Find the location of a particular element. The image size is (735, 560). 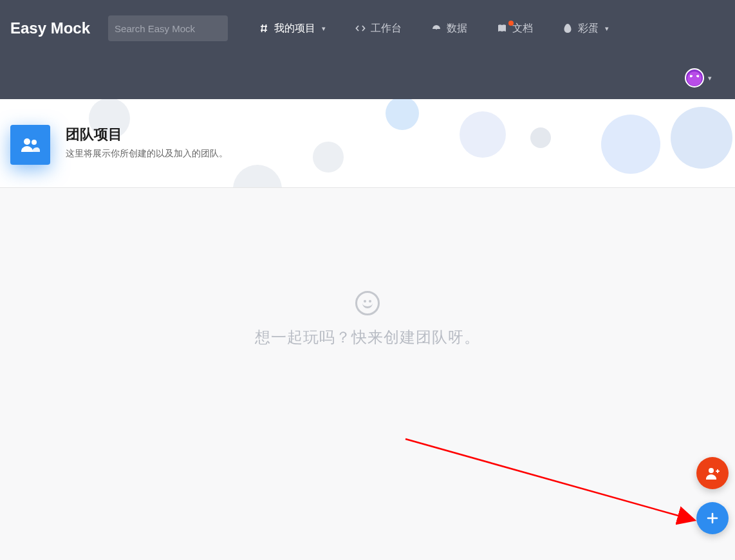

egg-icon is located at coordinates (568, 28).